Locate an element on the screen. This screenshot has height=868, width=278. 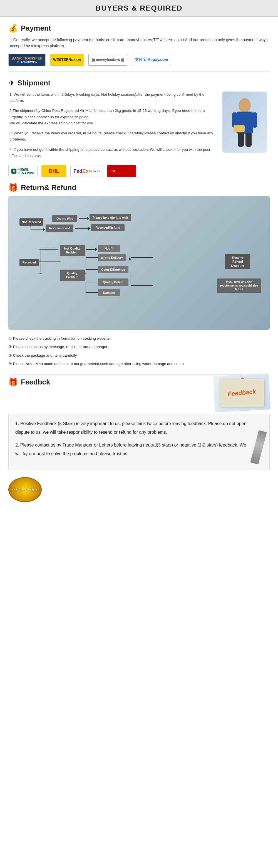
line-qp-connect is located at coordinates (85, 273).